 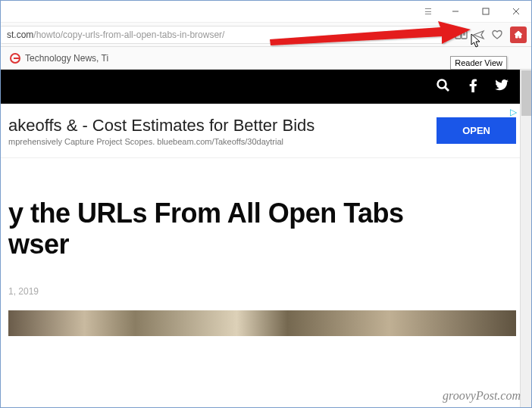 I want to click on tray-icon: ☰, so click(x=429, y=12).